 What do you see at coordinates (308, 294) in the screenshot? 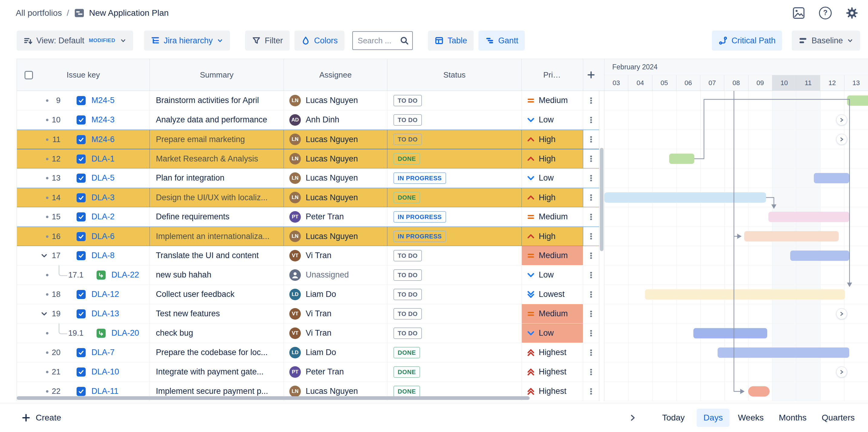
I see `table-row: 18DLA-12Collect user feedbackLDLiam DoTO…` at bounding box center [308, 294].